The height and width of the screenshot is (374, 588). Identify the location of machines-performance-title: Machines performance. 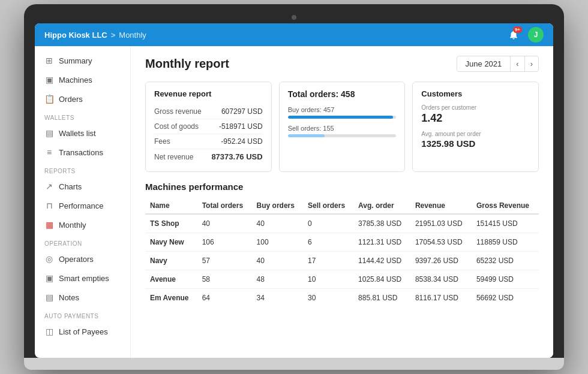
(342, 187).